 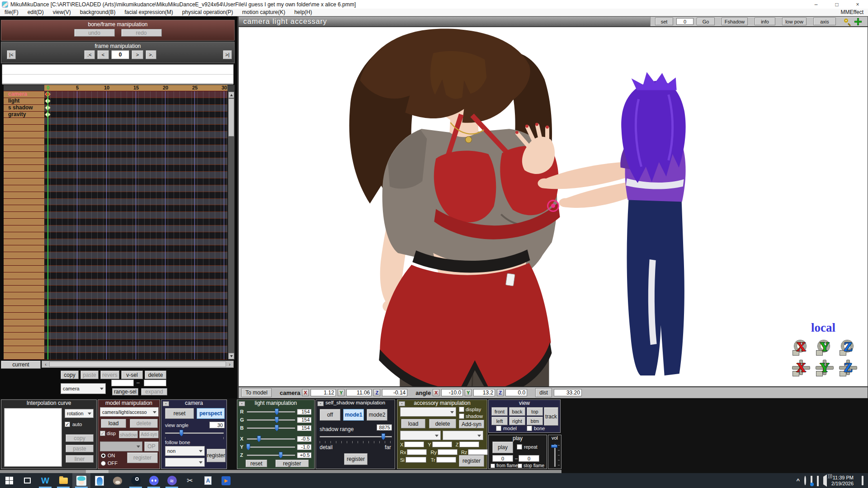 What do you see at coordinates (801, 347) in the screenshot?
I see `axis-rotate-x-icon: X` at bounding box center [801, 347].